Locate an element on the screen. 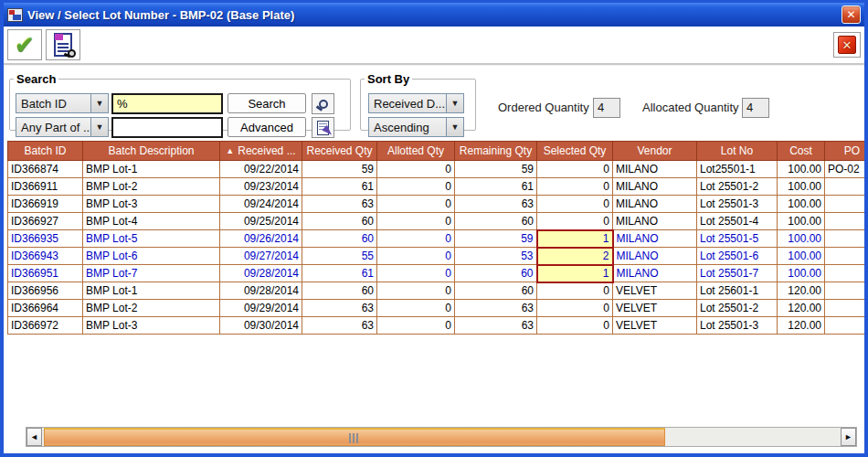 This screenshot has height=457, width=868. column-header: Vendor is located at coordinates (655, 152).